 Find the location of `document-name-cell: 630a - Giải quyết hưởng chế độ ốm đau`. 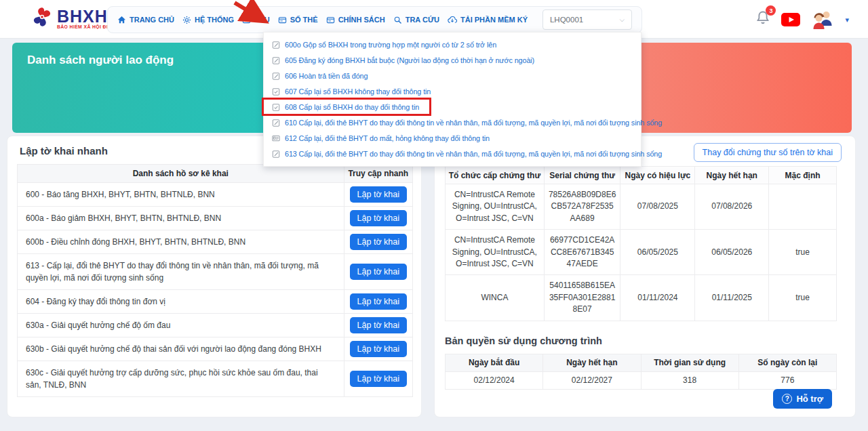

document-name-cell: 630a - Giải quyết hưởng chế độ ốm đau is located at coordinates (181, 325).